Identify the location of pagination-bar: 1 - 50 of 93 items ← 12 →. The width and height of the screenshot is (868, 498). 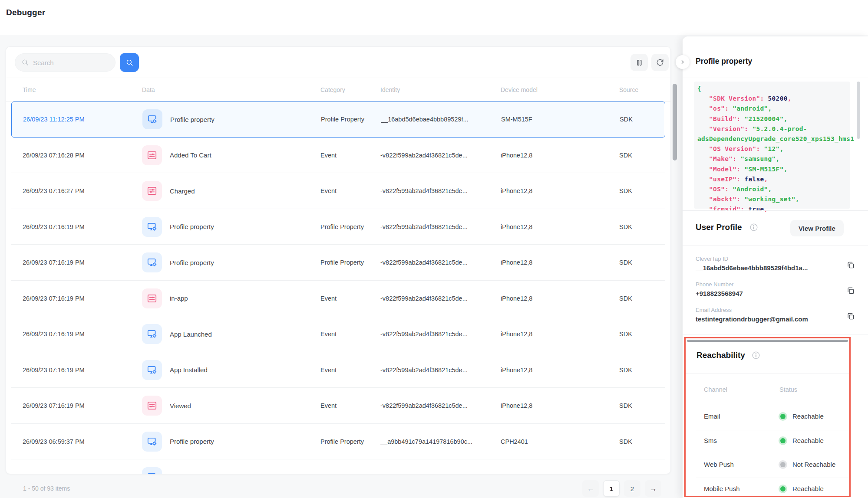
(338, 488).